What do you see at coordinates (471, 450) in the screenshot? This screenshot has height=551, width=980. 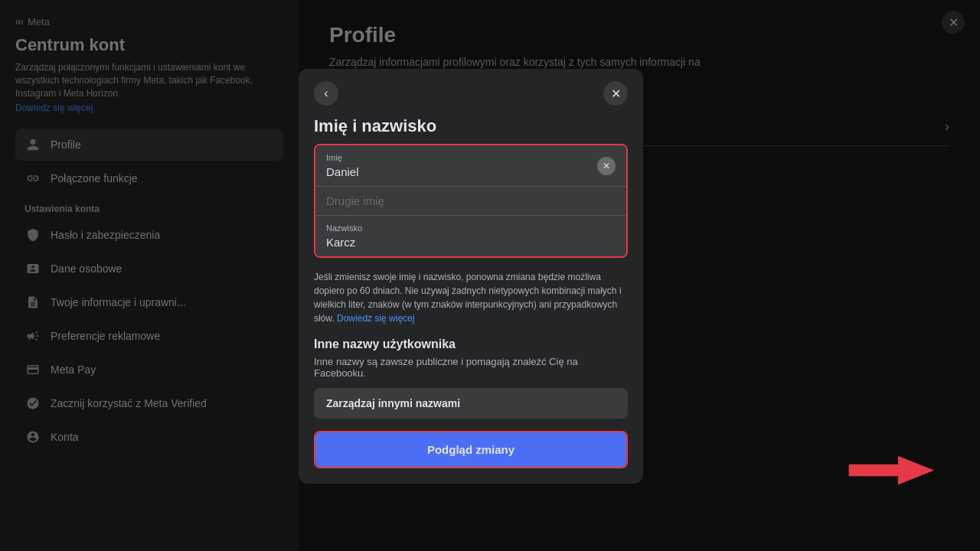 I see `submit-button: Podgląd zmiany` at bounding box center [471, 450].